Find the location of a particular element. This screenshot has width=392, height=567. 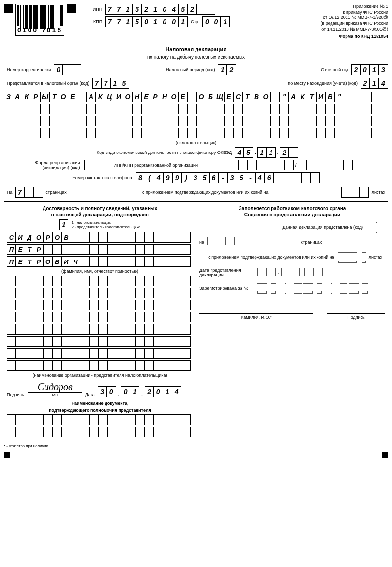

reorg-kpp is located at coordinates (339, 165).